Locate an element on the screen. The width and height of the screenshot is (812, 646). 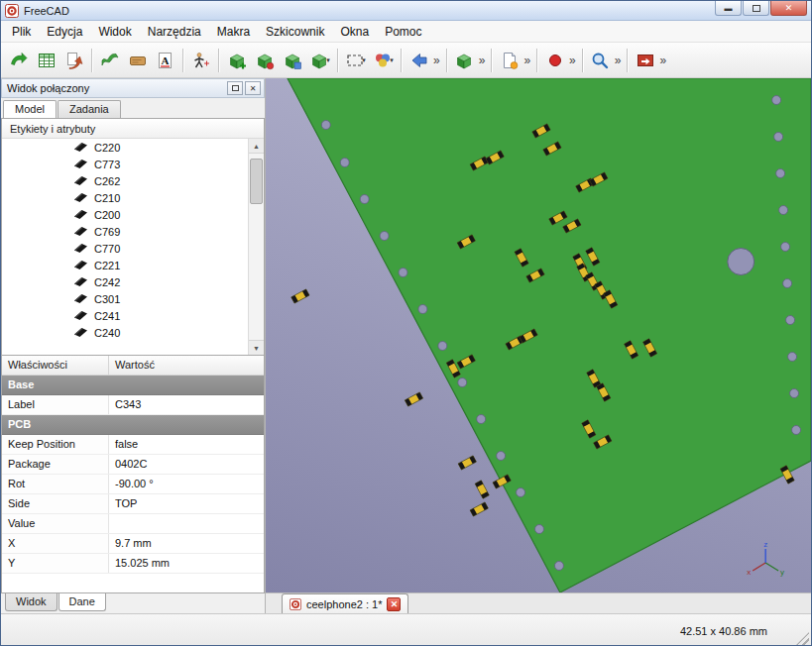
property-row-keep-position: Keep Positionfalse is located at coordinates (133, 445).